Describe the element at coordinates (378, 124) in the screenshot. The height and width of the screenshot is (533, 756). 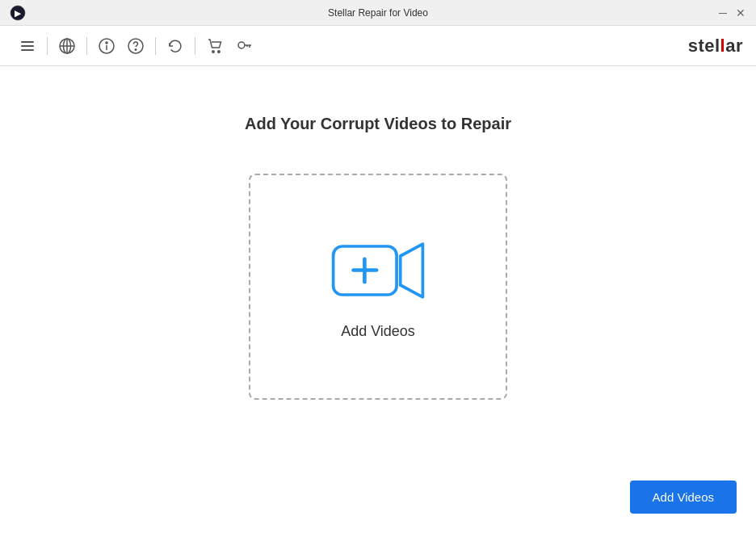
I see `page-title: Add Your Corrupt Videos to Repair` at that location.